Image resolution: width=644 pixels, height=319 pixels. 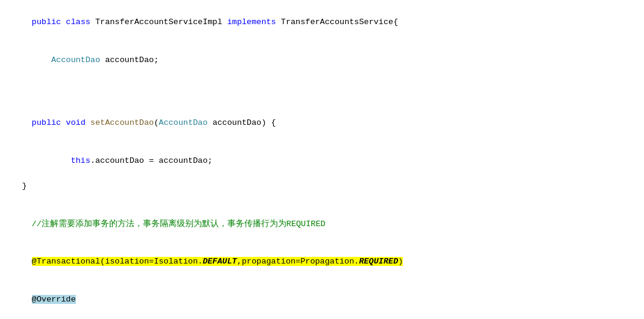 What do you see at coordinates (54, 299) in the screenshot?
I see `annotation-override-1: @Override` at bounding box center [54, 299].